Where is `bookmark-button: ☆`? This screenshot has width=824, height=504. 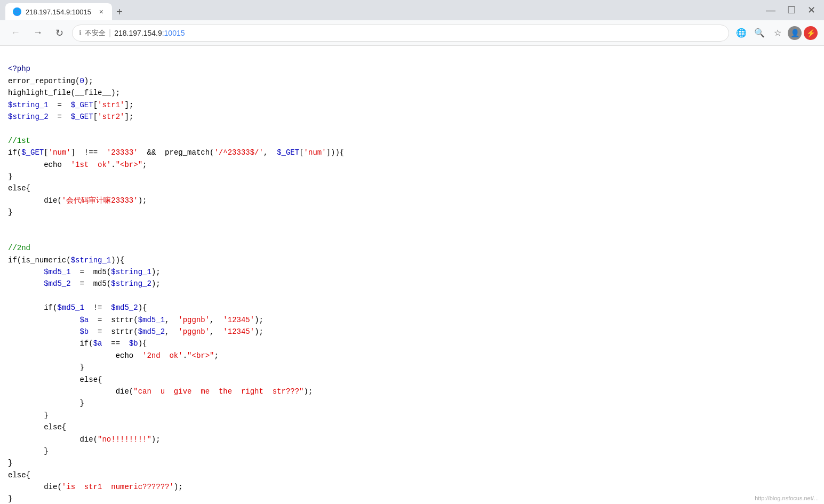 bookmark-button: ☆ is located at coordinates (778, 33).